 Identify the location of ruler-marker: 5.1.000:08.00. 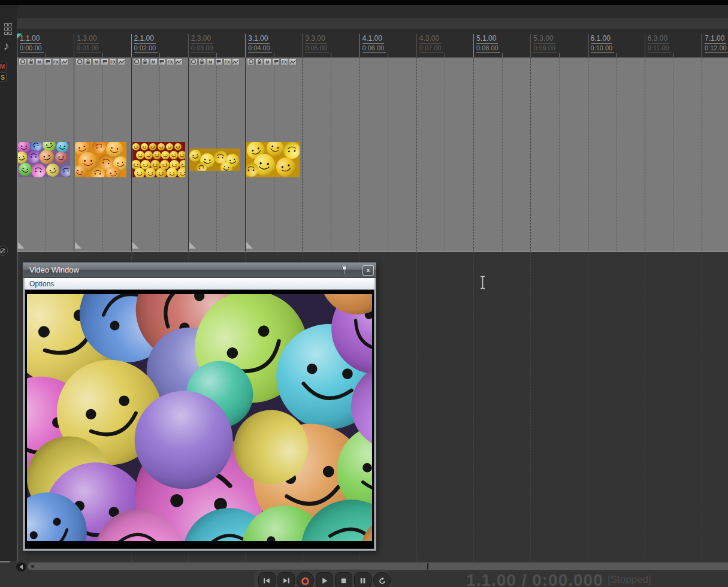
(487, 46).